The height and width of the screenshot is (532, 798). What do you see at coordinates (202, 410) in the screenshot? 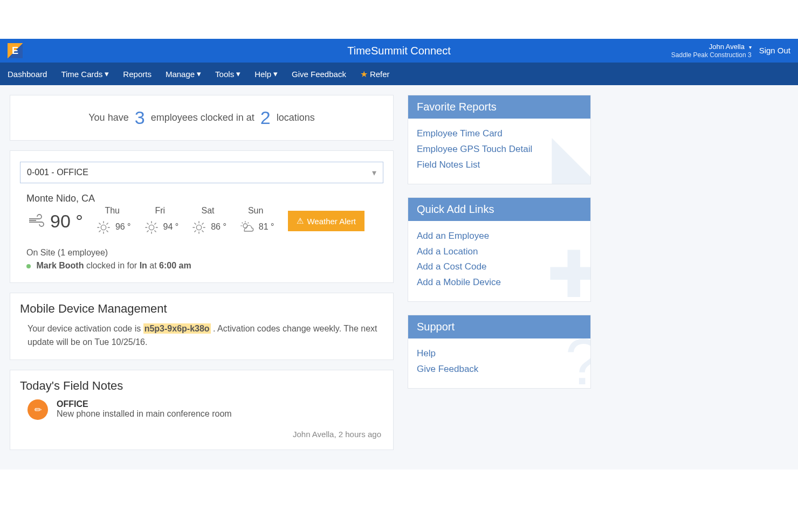
I see `field-notes-panel: Today's Field Notes ✎ OFFICE New phone i…` at bounding box center [202, 410].